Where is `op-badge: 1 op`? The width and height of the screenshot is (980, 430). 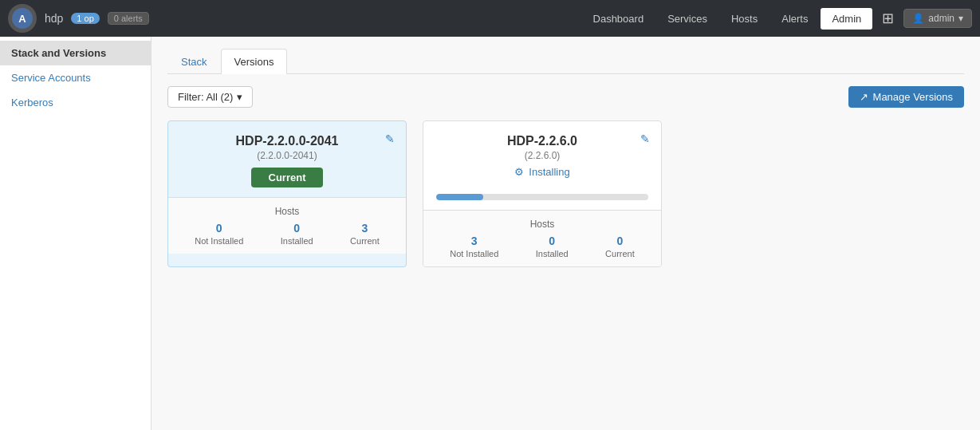
op-badge: 1 op is located at coordinates (85, 18).